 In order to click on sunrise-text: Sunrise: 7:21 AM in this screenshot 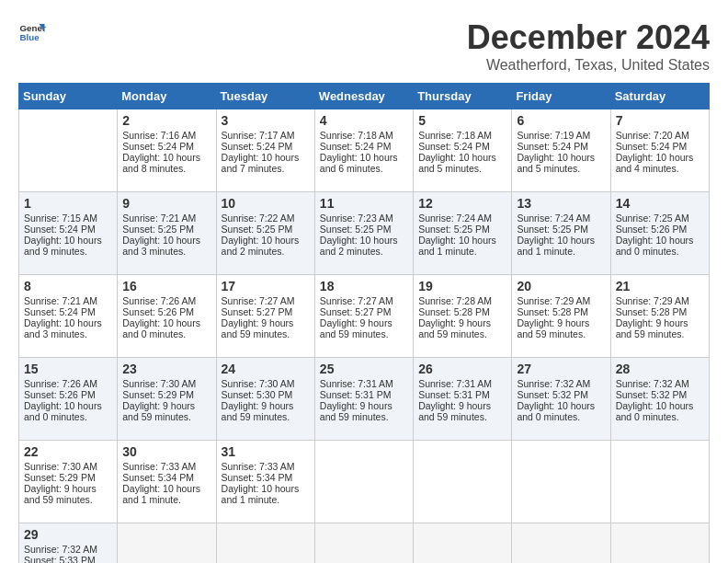, I will do `click(68, 301)`.